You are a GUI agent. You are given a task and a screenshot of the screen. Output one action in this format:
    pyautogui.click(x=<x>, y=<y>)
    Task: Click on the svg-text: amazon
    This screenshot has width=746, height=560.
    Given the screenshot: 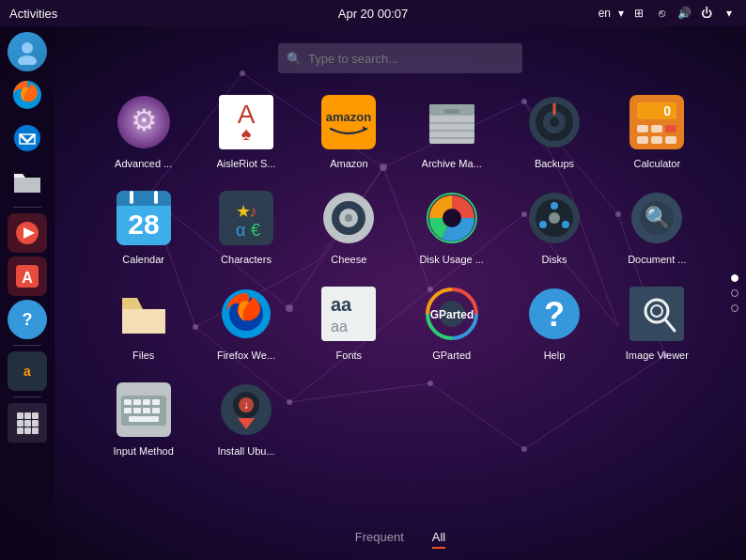 What is the action you would take?
    pyautogui.click(x=349, y=117)
    